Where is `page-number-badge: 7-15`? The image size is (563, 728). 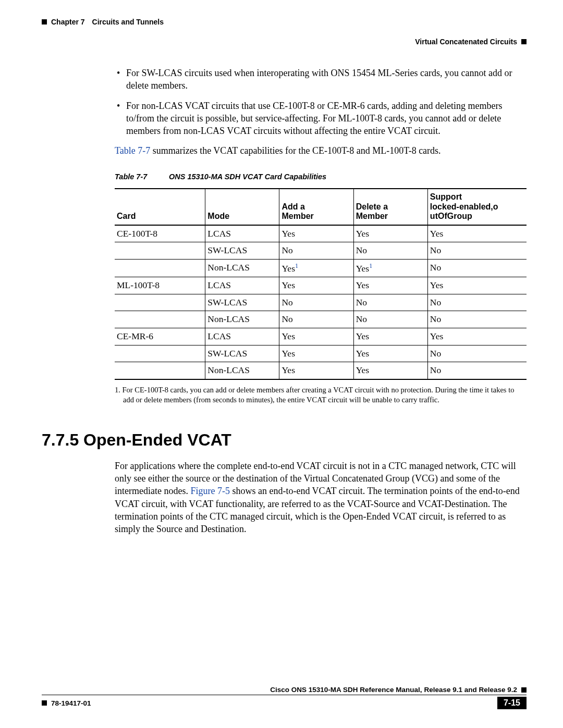 page-number-badge: 7-15 is located at coordinates (512, 703).